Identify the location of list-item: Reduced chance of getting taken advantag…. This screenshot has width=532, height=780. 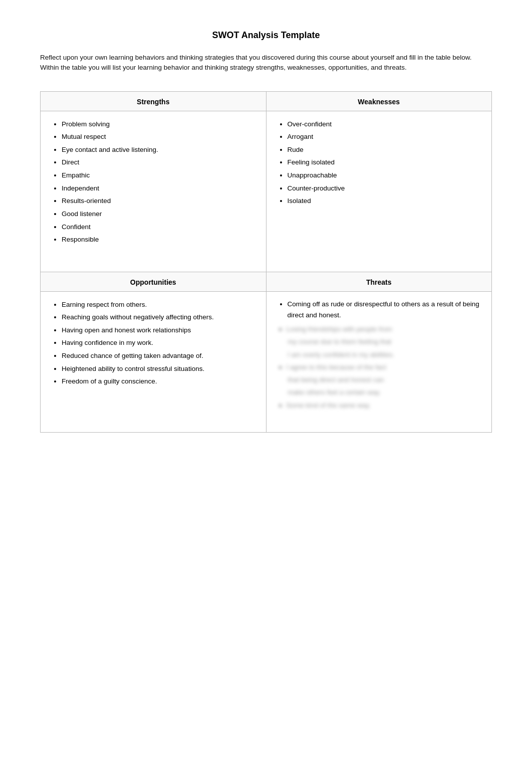
(159, 356).